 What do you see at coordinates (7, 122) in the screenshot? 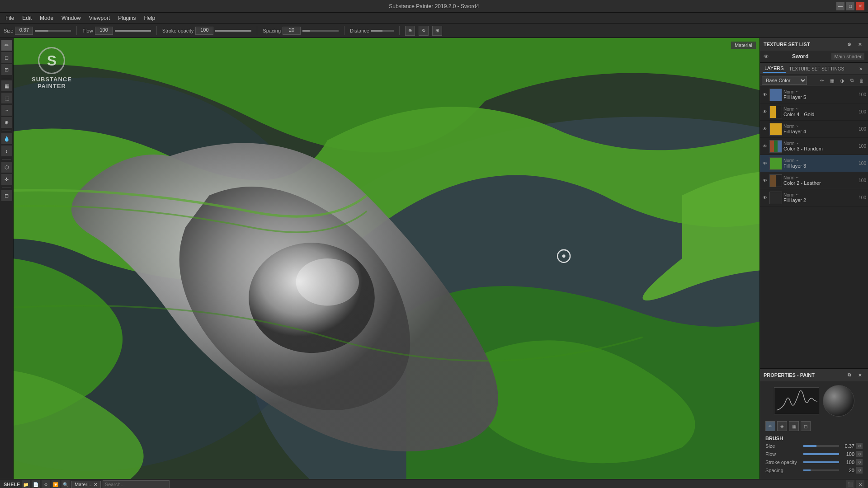
I see `clone-tool: ⊕` at bounding box center [7, 122].